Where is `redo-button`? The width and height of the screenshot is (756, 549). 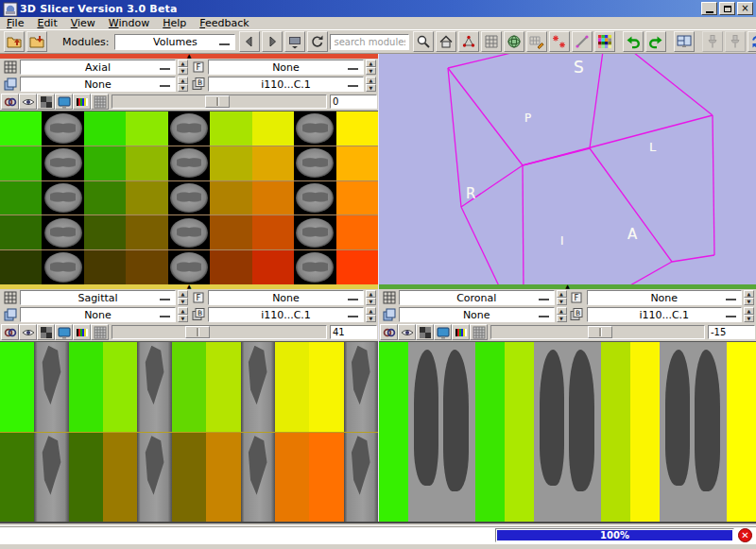
redo-button is located at coordinates (656, 42).